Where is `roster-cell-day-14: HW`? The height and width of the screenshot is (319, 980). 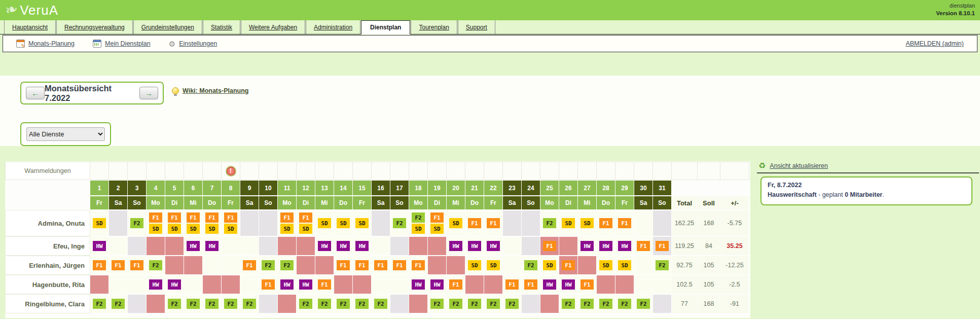 roster-cell-day-14: HW is located at coordinates (343, 246).